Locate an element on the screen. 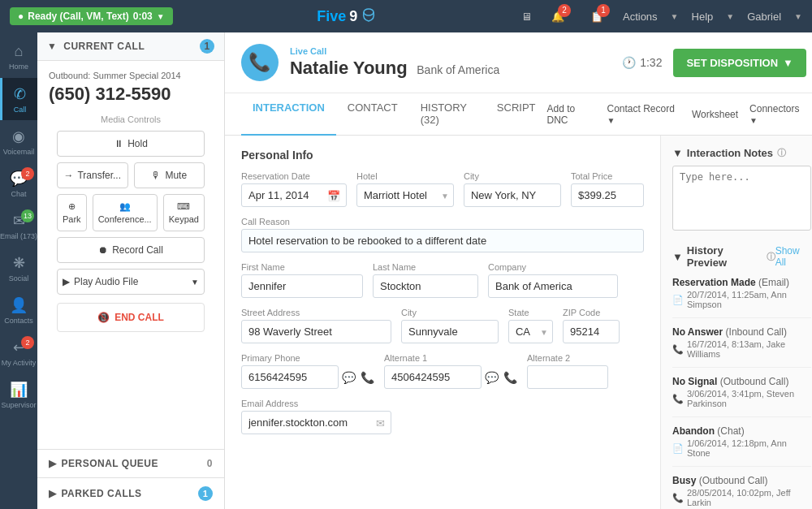  record-icon: ⏺ is located at coordinates (103, 250).